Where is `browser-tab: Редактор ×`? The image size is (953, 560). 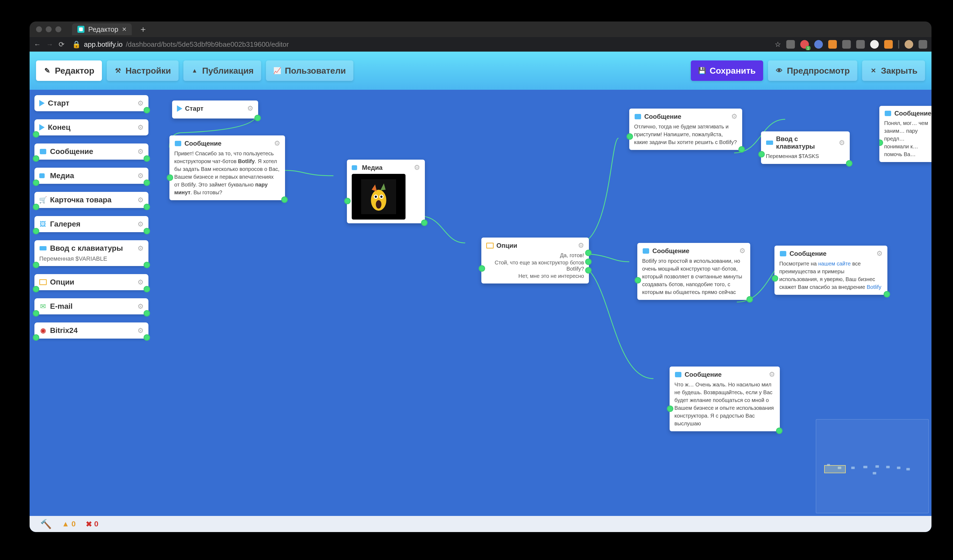 browser-tab: Редактор × is located at coordinates (102, 29).